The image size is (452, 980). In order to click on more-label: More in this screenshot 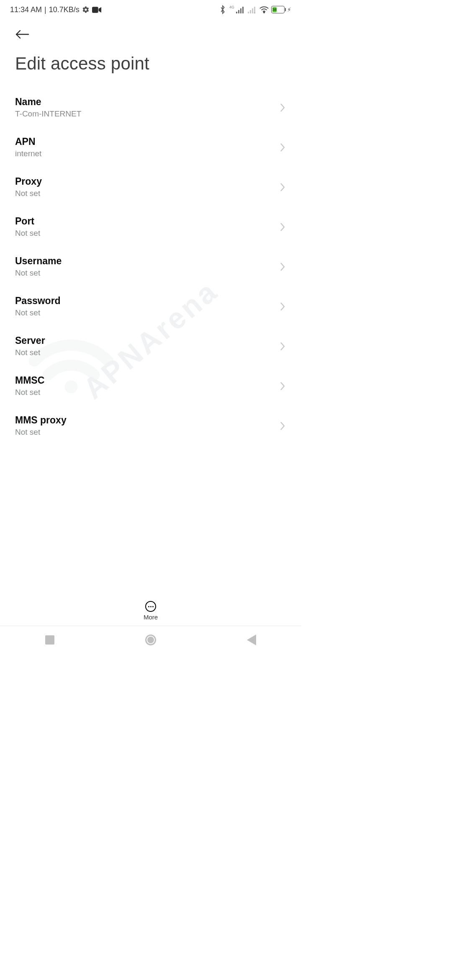, I will do `click(151, 617)`.